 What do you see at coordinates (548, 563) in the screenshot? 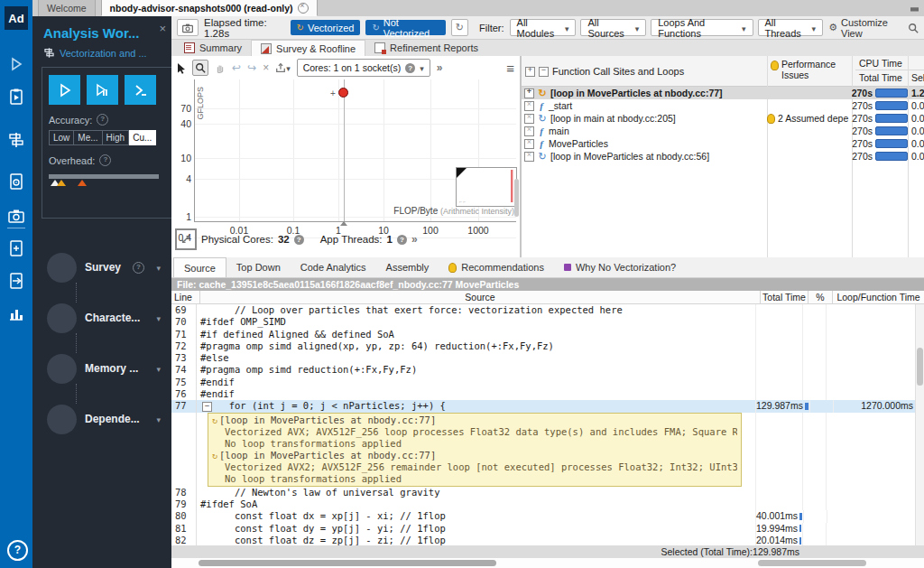
I see `horizontal-scrollbar` at bounding box center [548, 563].